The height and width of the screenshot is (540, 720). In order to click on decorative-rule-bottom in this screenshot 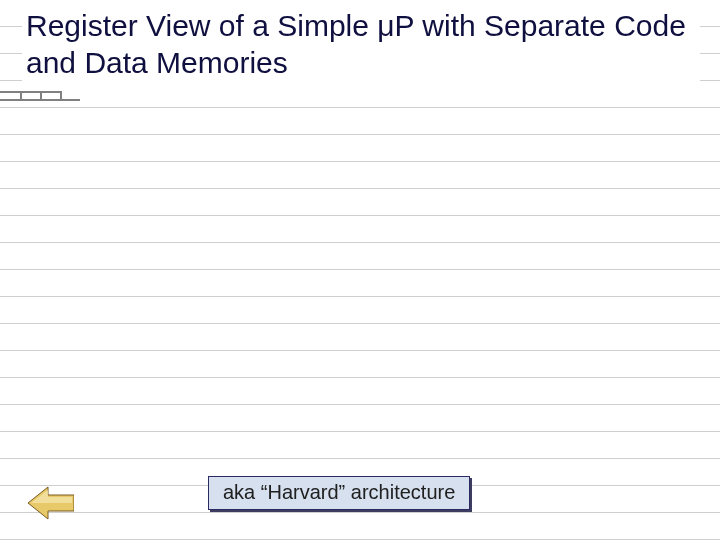, I will do `click(40, 100)`.